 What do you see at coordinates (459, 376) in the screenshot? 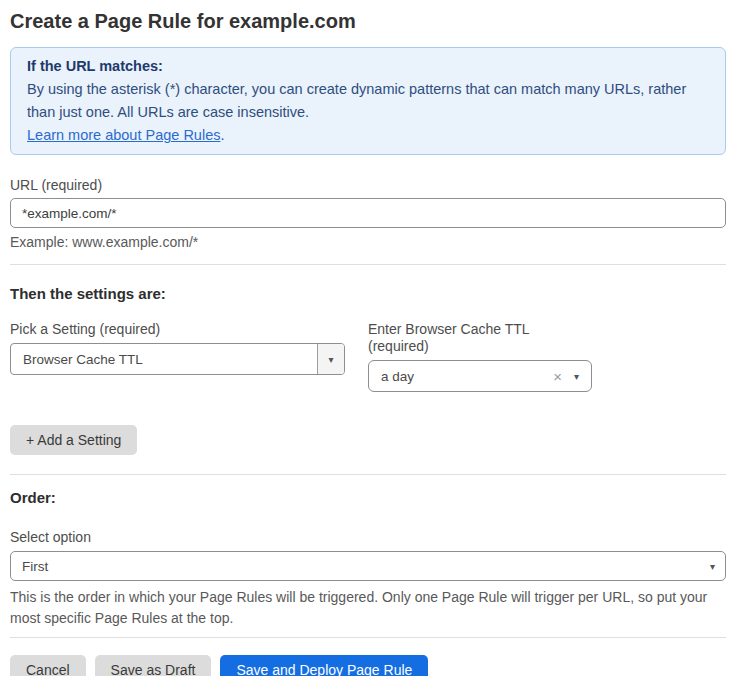
I see `ttl-picker-value: a day` at bounding box center [459, 376].